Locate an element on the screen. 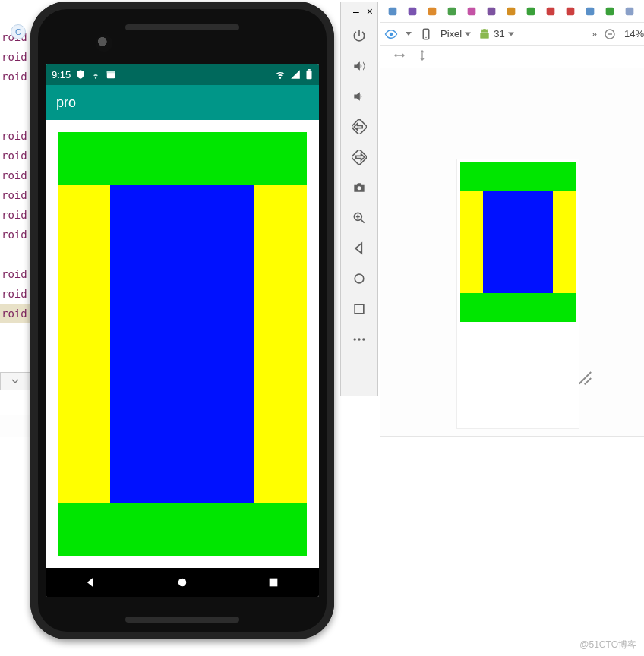 The image size is (644, 656). run-icon is located at coordinates (531, 11).